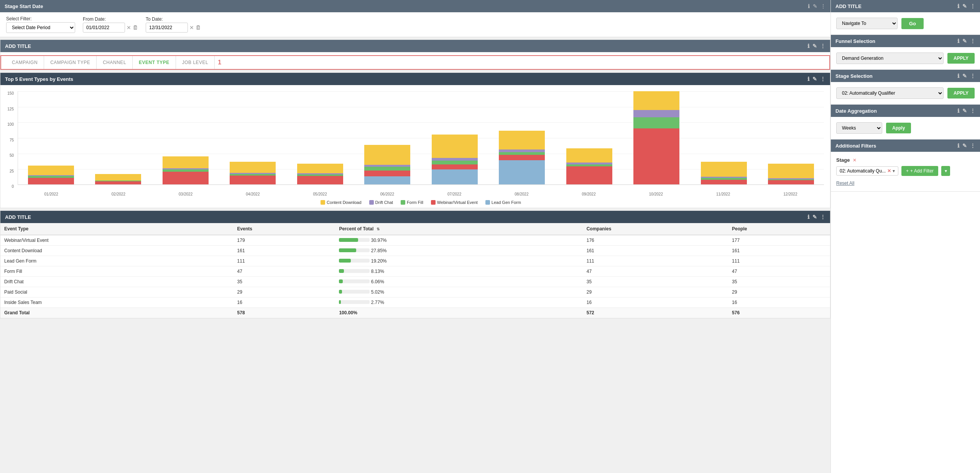  What do you see at coordinates (823, 217) in the screenshot?
I see `table-more-icon: ⋮` at bounding box center [823, 217].